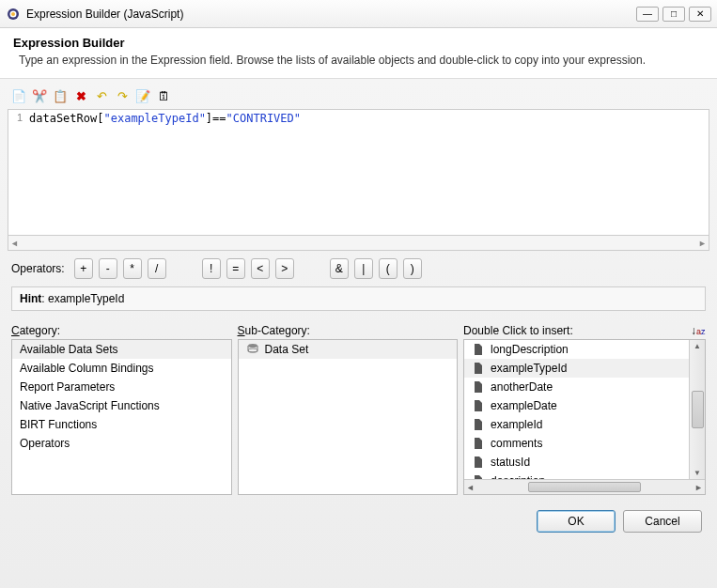  I want to click on category-item: BIRT Functions, so click(122, 425).